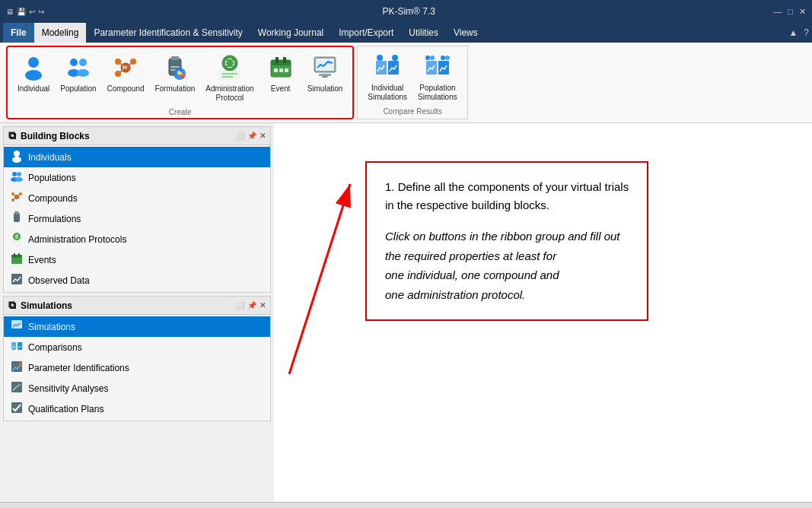 Image resolution: width=812 pixels, height=508 pixels. What do you see at coordinates (366, 33) in the screenshot?
I see `import-export-menu: Import/Export` at bounding box center [366, 33].